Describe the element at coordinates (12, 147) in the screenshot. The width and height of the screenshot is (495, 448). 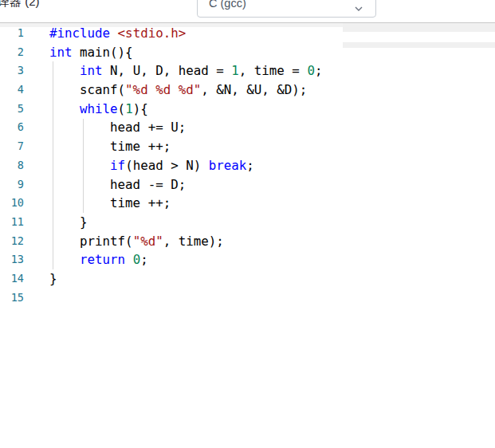
I see `line-number: 7` at that location.